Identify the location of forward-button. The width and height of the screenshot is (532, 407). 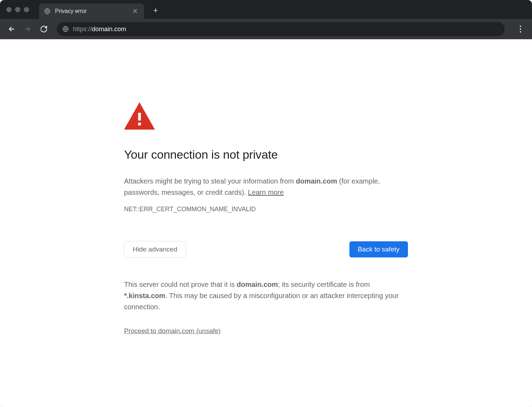
(28, 29).